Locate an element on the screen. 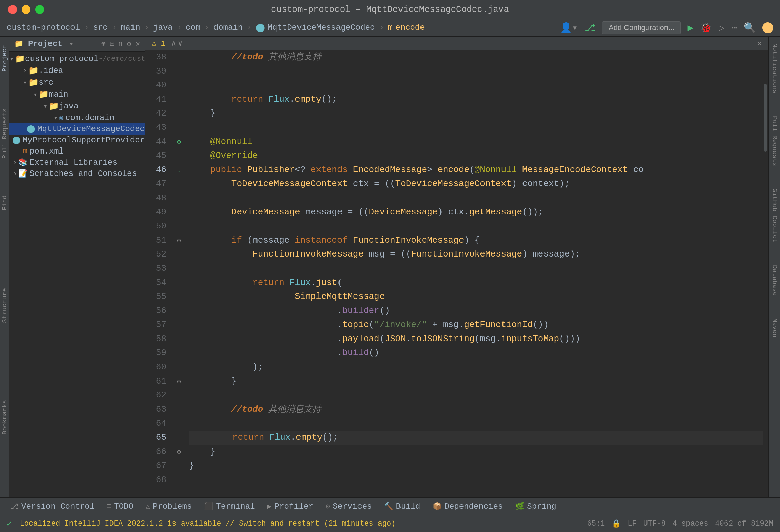 This screenshot has width=780, height=532. breadcrumb-src: src is located at coordinates (100, 28).